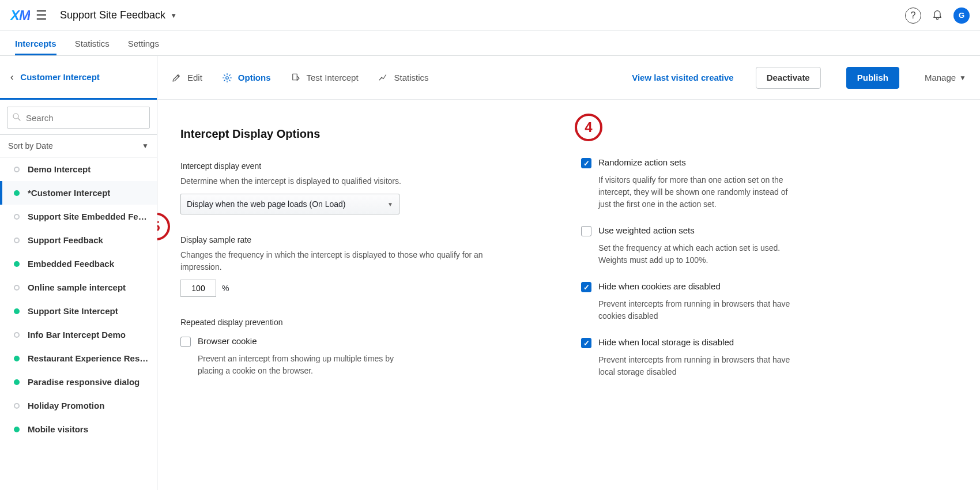 The height and width of the screenshot is (490, 980). Describe the element at coordinates (78, 359) in the screenshot. I see `sidebar-item: Restaurant Experience Resp...` at that location.